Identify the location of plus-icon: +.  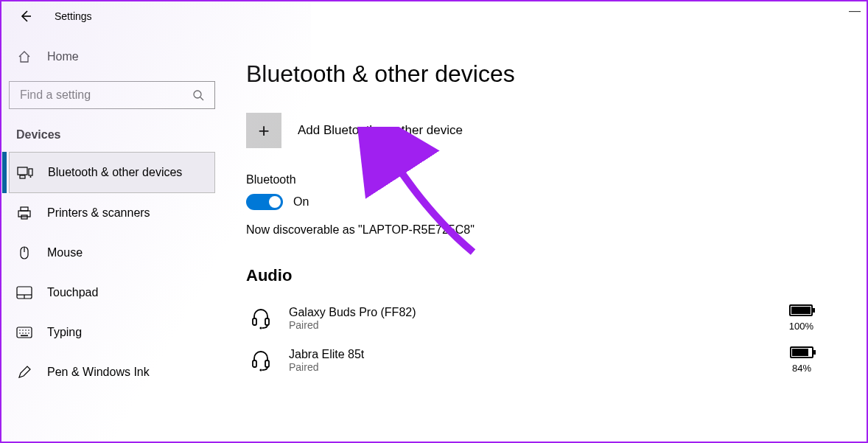
(264, 130).